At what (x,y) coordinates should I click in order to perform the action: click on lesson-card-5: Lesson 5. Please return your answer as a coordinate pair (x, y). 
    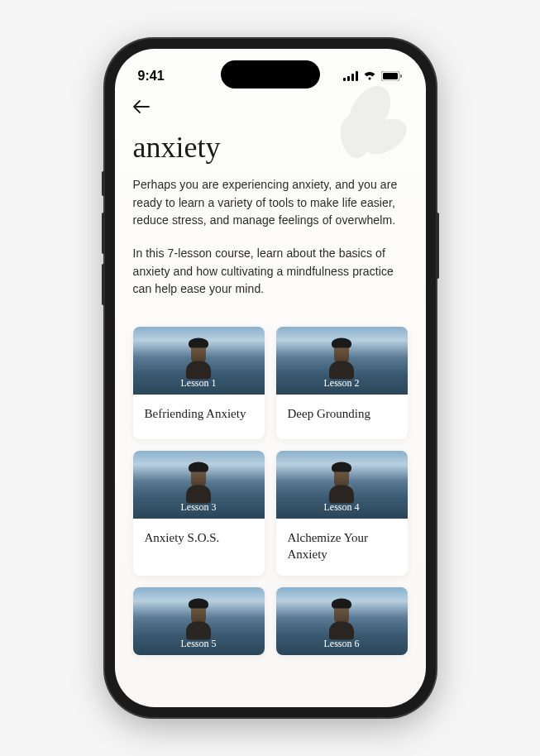
    Looking at the image, I should click on (198, 621).